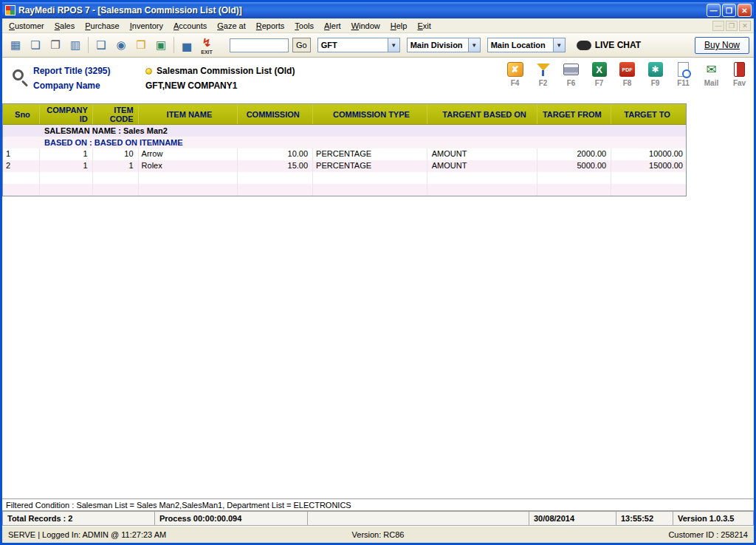 This screenshot has width=756, height=545. I want to click on maximize-button: ❐, so click(729, 10).